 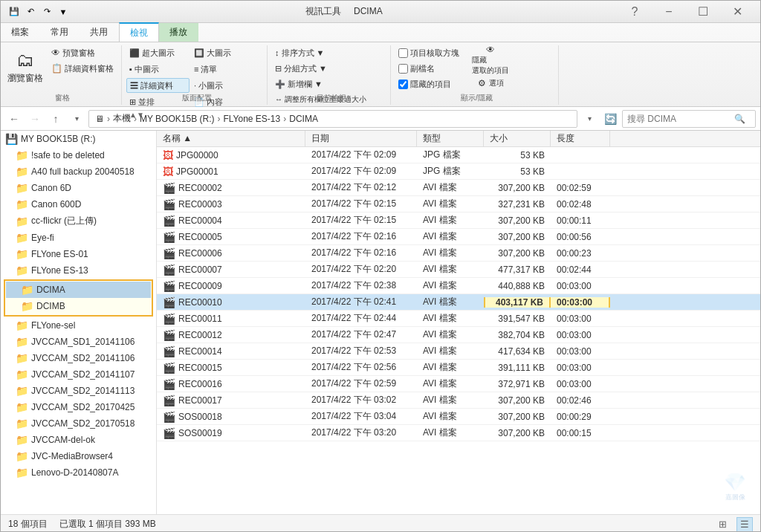 What do you see at coordinates (178, 33) in the screenshot?
I see `tab-play: 播放` at bounding box center [178, 33].